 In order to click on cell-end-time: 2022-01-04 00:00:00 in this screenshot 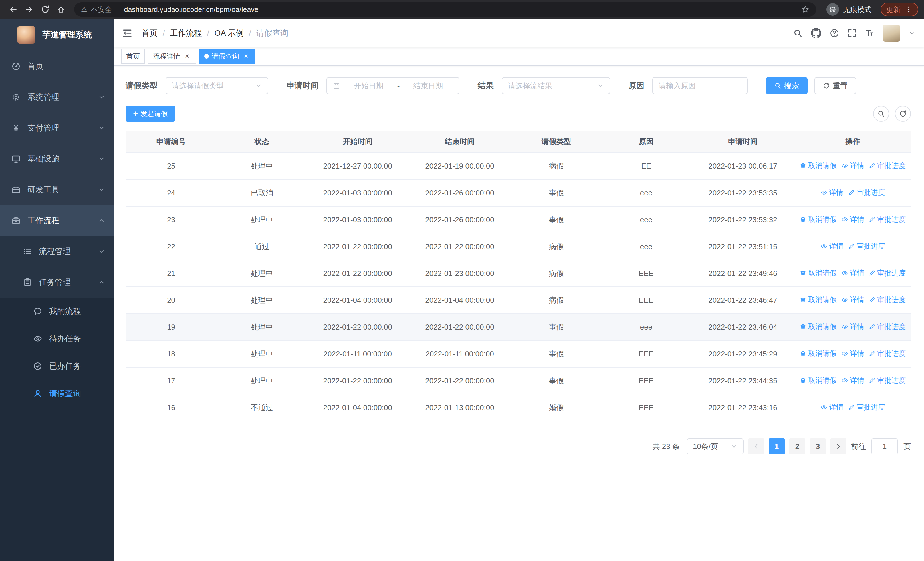, I will do `click(460, 300)`.